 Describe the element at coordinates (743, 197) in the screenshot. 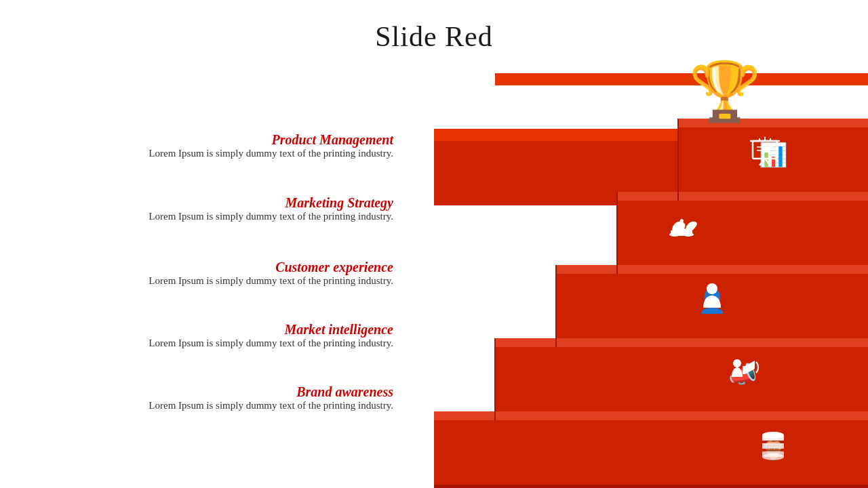

I see `s3-top` at that location.